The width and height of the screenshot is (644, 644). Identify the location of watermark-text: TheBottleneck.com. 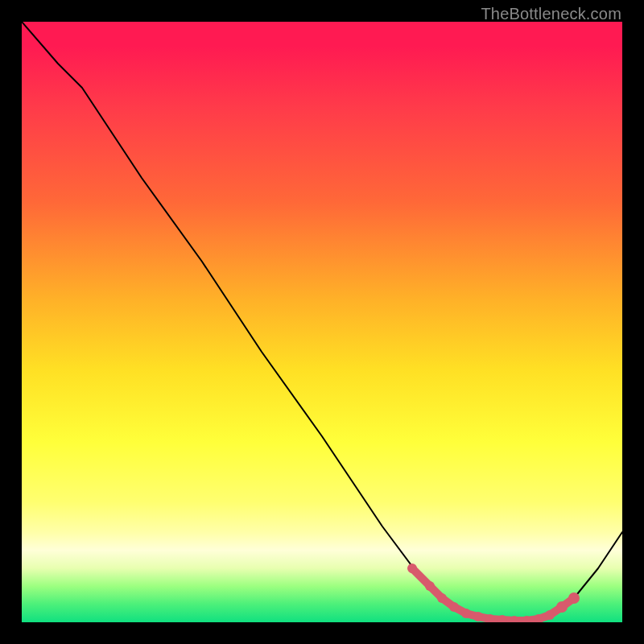
(551, 14).